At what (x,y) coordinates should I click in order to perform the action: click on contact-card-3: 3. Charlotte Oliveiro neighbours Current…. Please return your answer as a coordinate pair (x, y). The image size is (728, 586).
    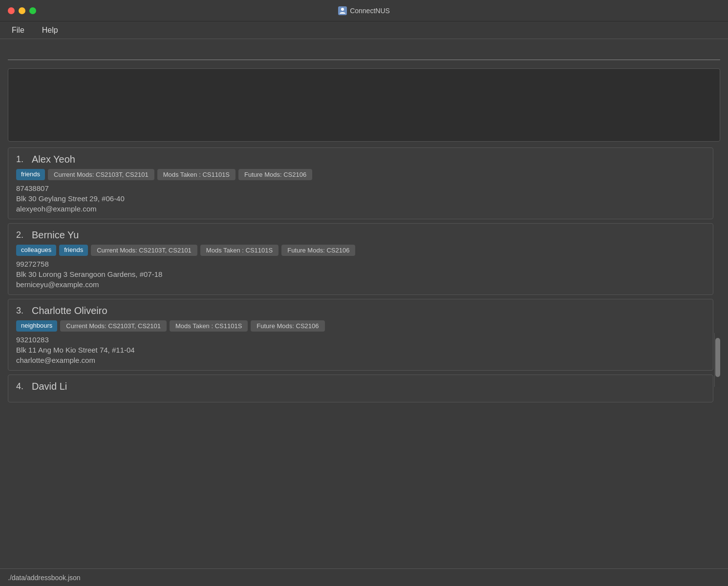
    Looking at the image, I should click on (361, 335).